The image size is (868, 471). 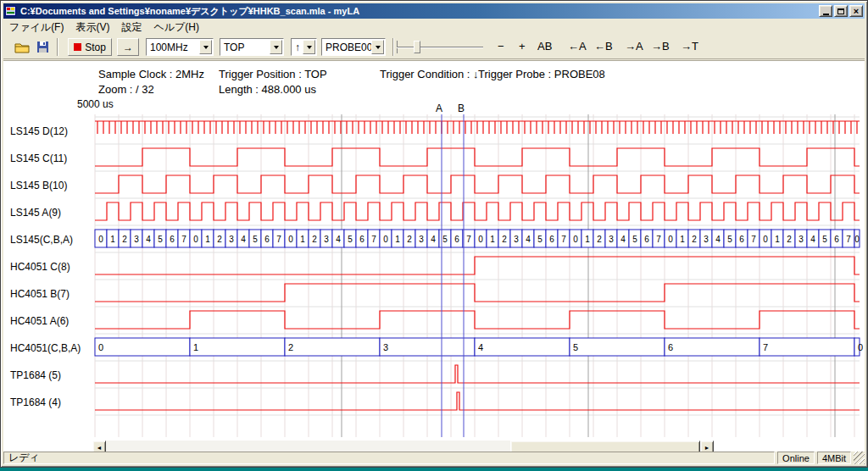 I want to click on open-folder-icon, so click(x=22, y=47).